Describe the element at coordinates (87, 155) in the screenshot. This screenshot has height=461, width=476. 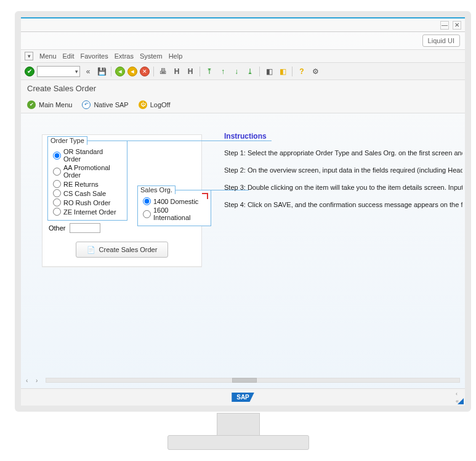
I see `order-type-option: OR Standard Order` at that location.